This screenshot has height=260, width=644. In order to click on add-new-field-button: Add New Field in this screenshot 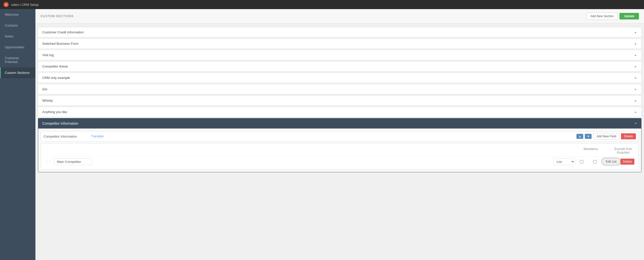, I will do `click(606, 136)`.